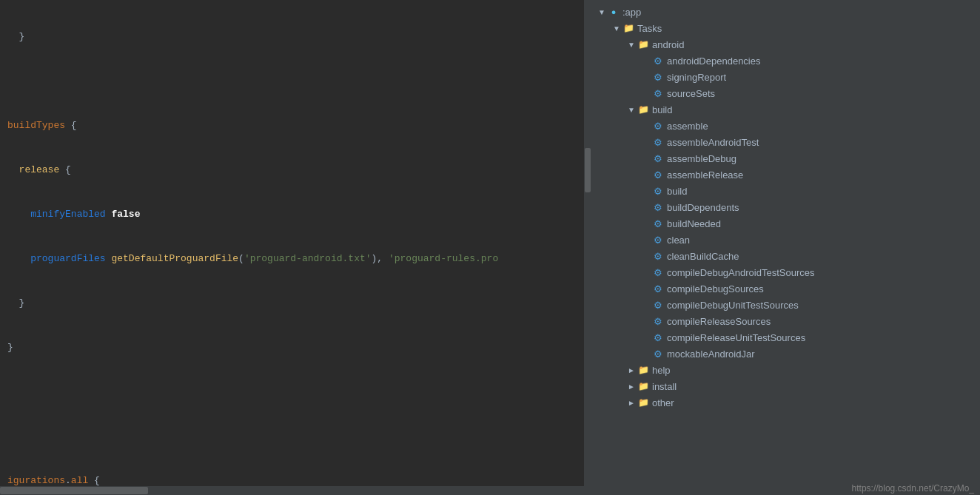  What do you see at coordinates (786, 403) in the screenshot?
I see `tree-item-other: other` at bounding box center [786, 403].